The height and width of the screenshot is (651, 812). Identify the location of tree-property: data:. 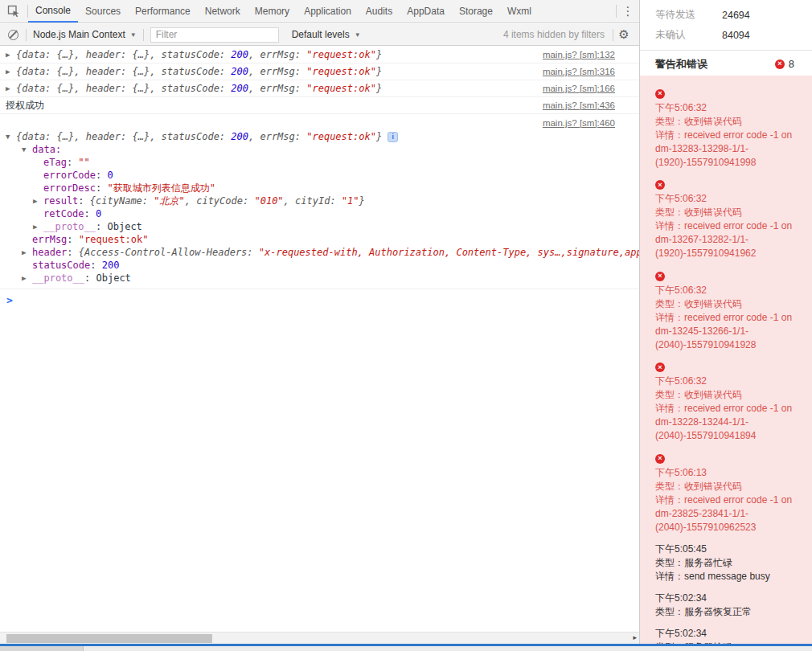
(47, 149).